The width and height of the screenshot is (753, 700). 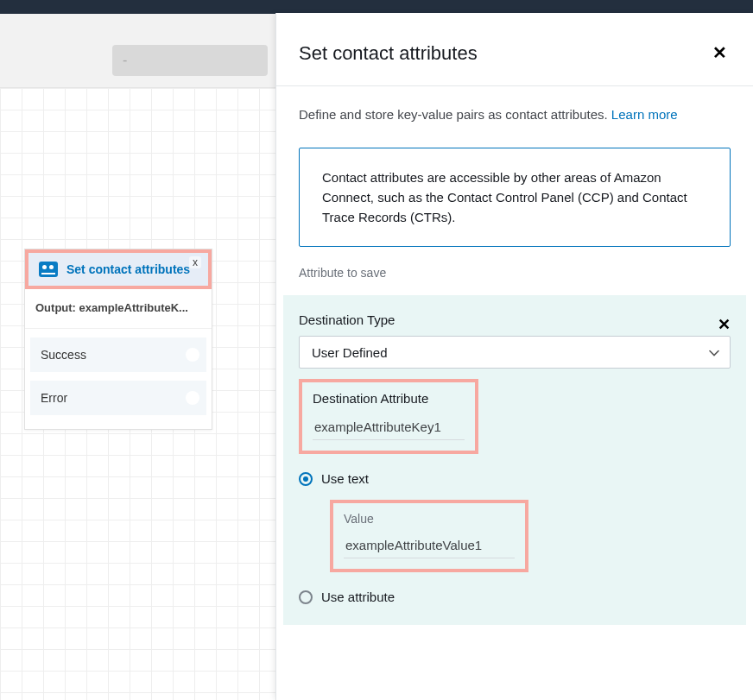 I want to click on flow-block-close-button: x, so click(x=195, y=262).